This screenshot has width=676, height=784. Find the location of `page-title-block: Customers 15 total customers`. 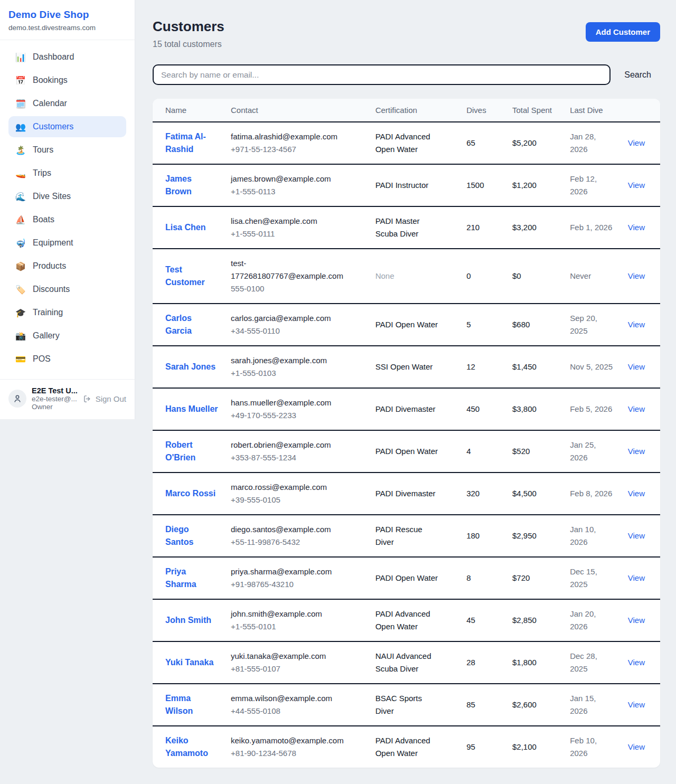

page-title-block: Customers 15 total customers is located at coordinates (189, 34).